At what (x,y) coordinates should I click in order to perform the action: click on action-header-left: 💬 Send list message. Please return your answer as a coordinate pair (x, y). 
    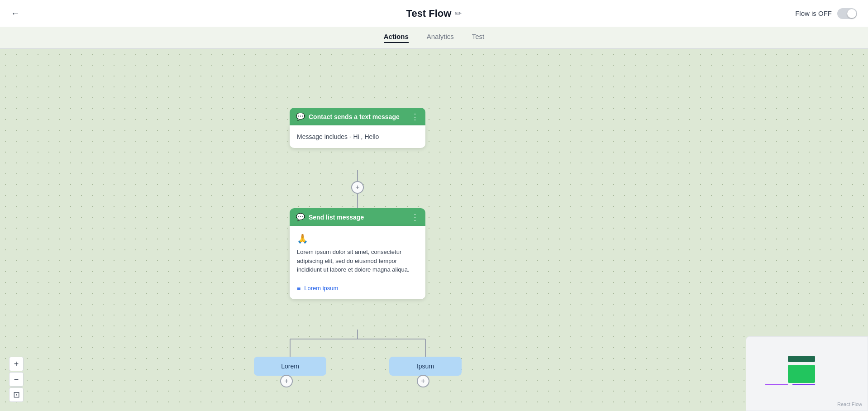
    Looking at the image, I should click on (330, 217).